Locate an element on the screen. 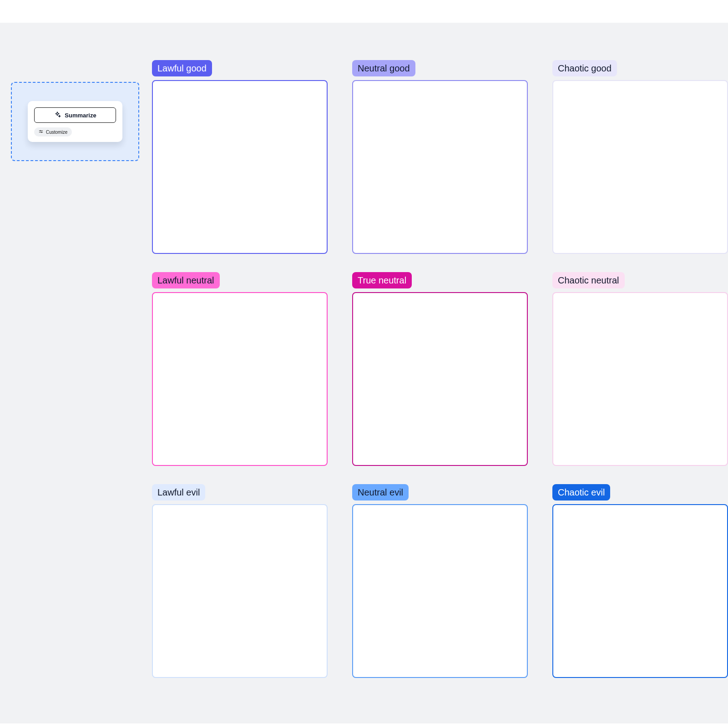  cell-lawful-neutral: Lawful neutral is located at coordinates (240, 369).